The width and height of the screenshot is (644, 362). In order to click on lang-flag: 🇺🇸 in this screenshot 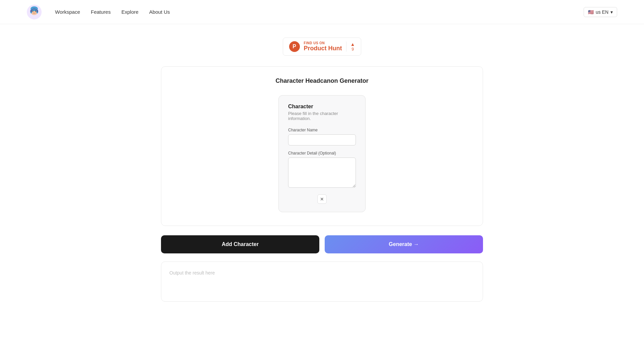, I will do `click(591, 12)`.